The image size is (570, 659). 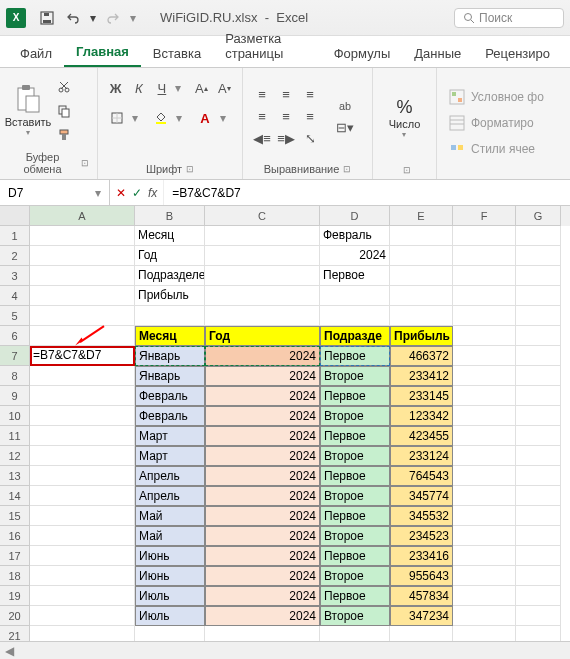 What do you see at coordinates (262, 216) in the screenshot?
I see `col-header-C: C` at bounding box center [262, 216].